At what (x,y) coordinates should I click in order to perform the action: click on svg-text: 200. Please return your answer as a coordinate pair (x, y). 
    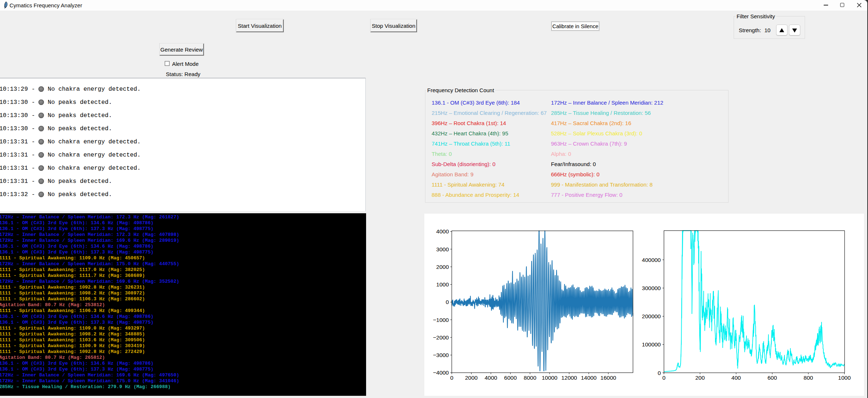
    Looking at the image, I should click on (700, 378).